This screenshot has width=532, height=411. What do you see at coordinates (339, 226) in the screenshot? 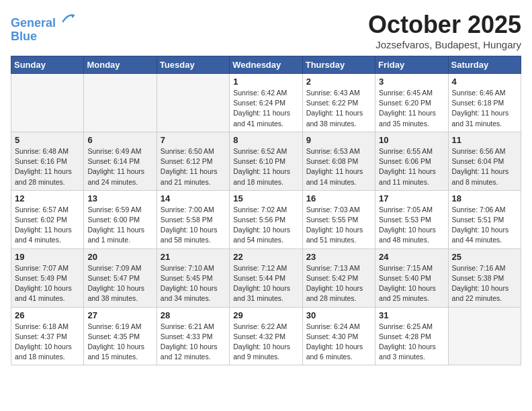
I see `day-info: Sunrise: 7:03 AM Sunset: 5:55 PM Dayligh…` at bounding box center [339, 226].